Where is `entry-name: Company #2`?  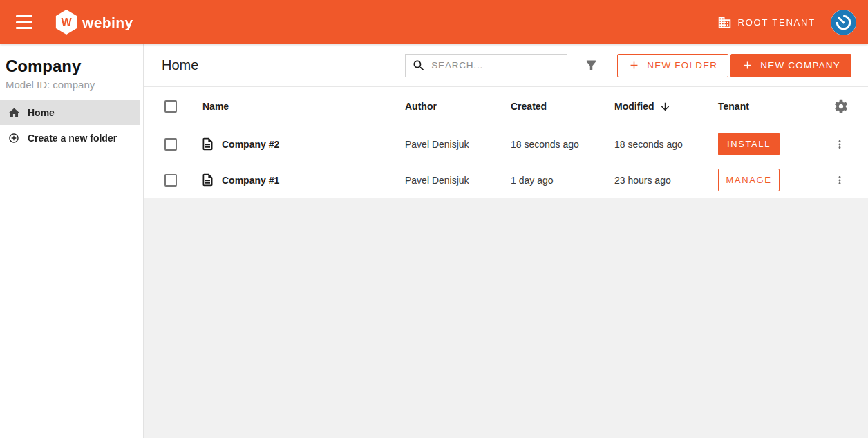
entry-name: Company #2 is located at coordinates (250, 144).